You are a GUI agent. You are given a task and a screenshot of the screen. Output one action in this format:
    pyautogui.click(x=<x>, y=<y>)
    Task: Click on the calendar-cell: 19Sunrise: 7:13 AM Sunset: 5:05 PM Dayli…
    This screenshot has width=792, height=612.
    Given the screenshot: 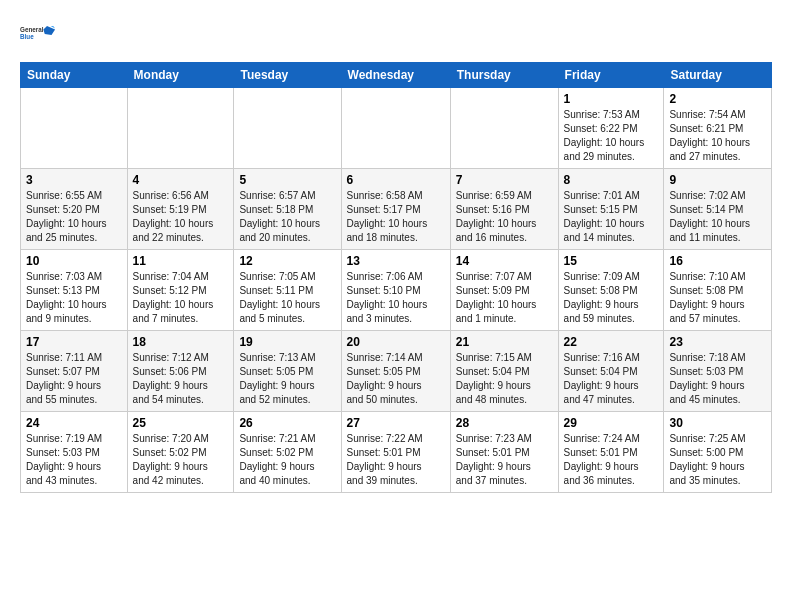 What is the action you would take?
    pyautogui.click(x=288, y=372)
    